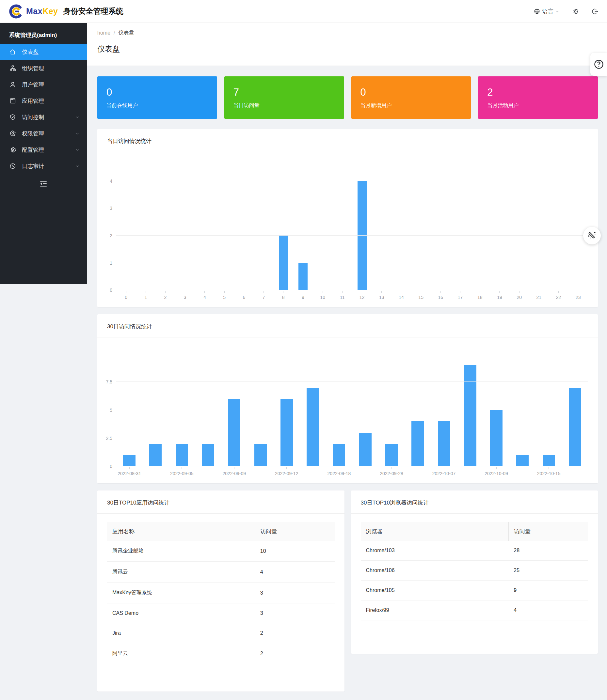 The image size is (607, 700). I want to click on sidebar-user: 系统管理员(admin), so click(43, 33).